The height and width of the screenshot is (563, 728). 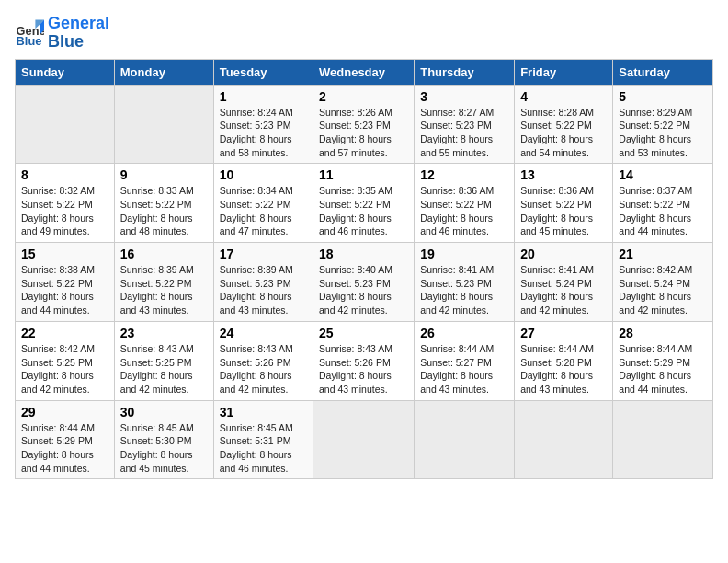 I want to click on page-header: General Blue GeneralBlue, so click(x=364, y=33).